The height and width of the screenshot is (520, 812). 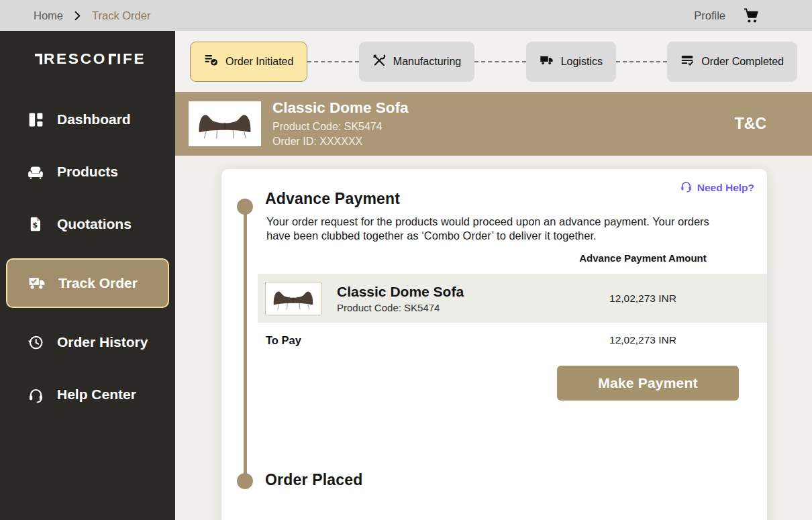 I want to click on history-icon, so click(x=36, y=342).